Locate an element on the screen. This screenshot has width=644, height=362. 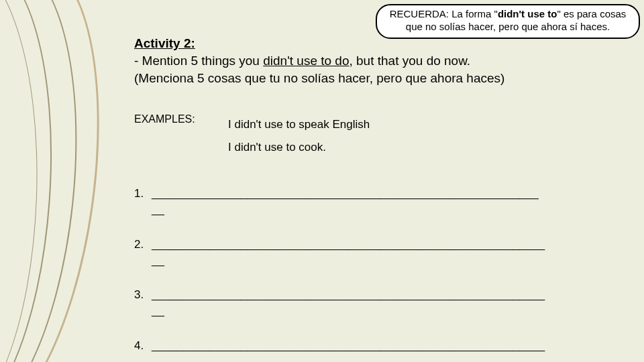
list-item: 3. _____________________________________… is located at coordinates (376, 303).